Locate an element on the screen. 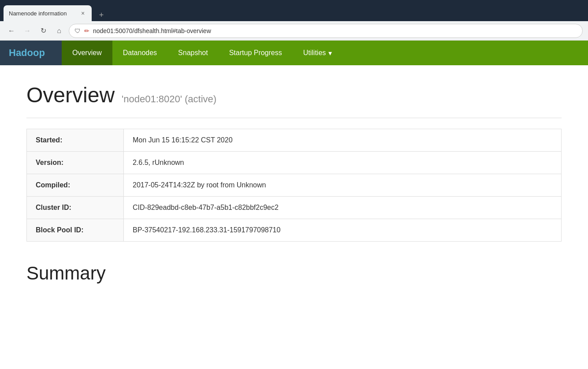 The image size is (588, 369). hadoop-logo: Hadoop is located at coordinates (31, 53).